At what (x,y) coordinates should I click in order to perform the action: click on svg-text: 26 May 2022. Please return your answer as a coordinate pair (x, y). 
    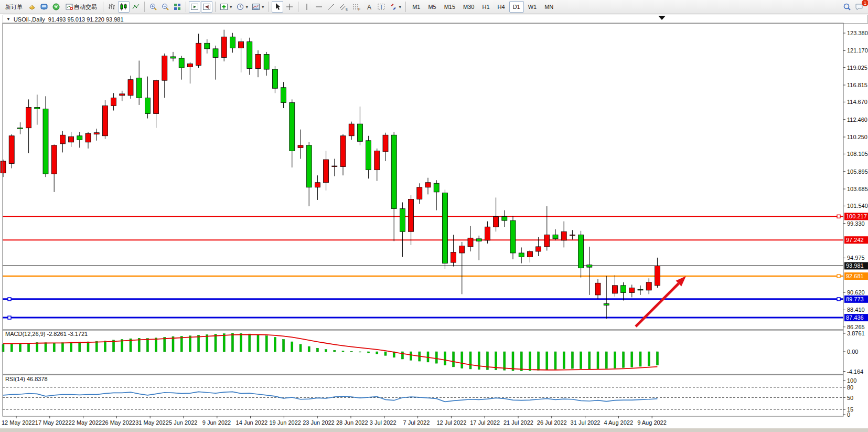
    Looking at the image, I should click on (119, 423).